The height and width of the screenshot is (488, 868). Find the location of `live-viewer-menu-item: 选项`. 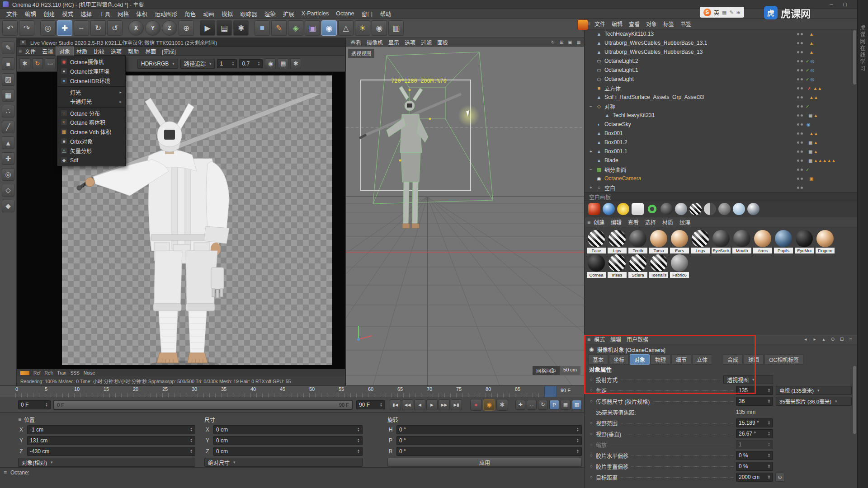

live-viewer-menu-item: 选项 is located at coordinates (116, 52).